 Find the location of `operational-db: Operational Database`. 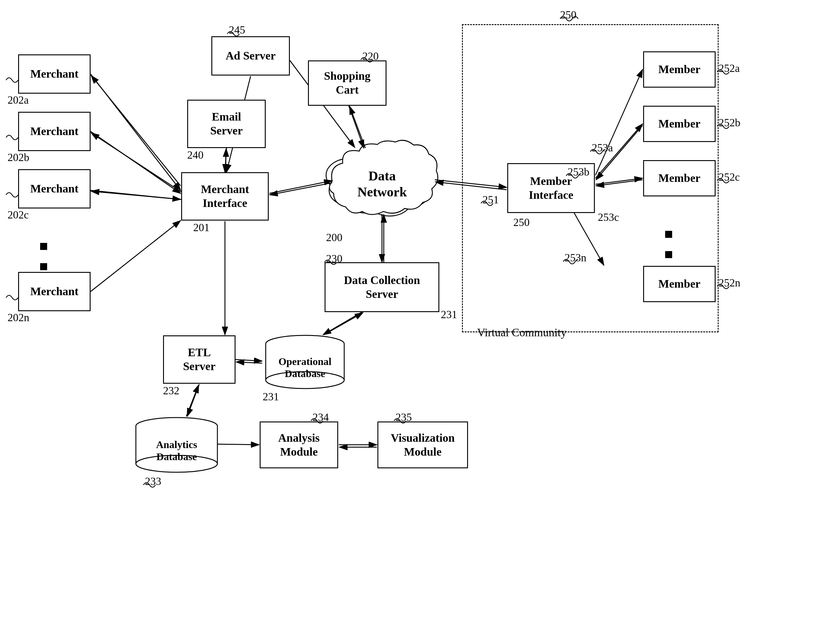

operational-db: Operational Database is located at coordinates (305, 362).